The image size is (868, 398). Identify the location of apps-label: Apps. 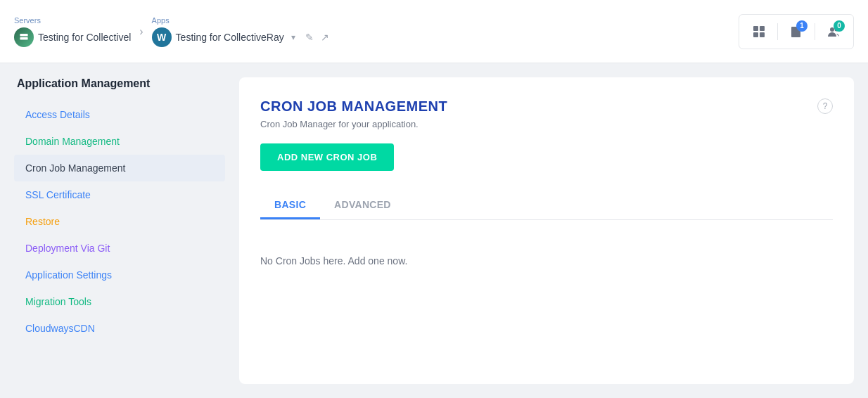
(160, 20).